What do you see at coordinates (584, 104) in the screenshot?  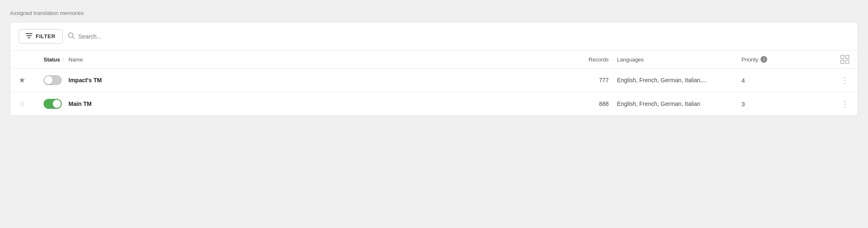 I see `row-records-2: 888` at bounding box center [584, 104].